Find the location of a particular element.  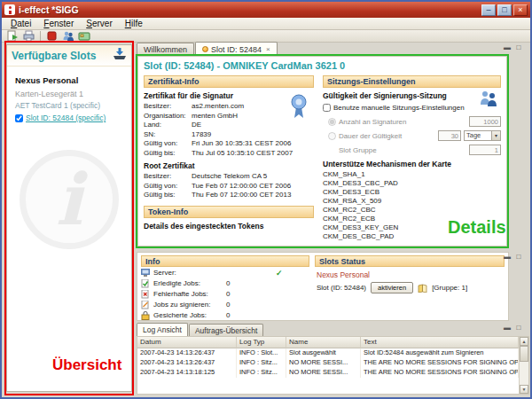

menu-hilfe: Hilfe is located at coordinates (134, 23).